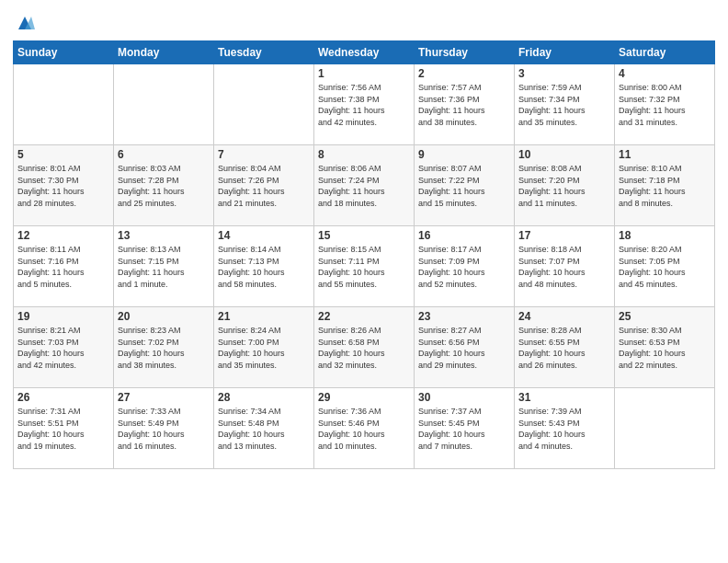 The image size is (728, 563). What do you see at coordinates (564, 105) in the screenshot?
I see `calendar-cell: 3Sunrise: 7:59 AM Sunset: 7:34 PM Daylig…` at bounding box center [564, 105].